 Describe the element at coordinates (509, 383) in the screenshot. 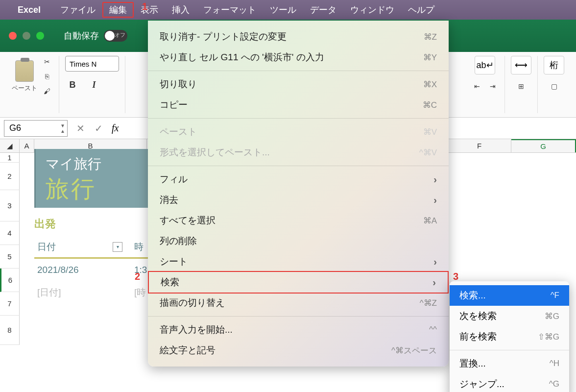

I see `submenu-item: ジャンプ...^G` at that location.